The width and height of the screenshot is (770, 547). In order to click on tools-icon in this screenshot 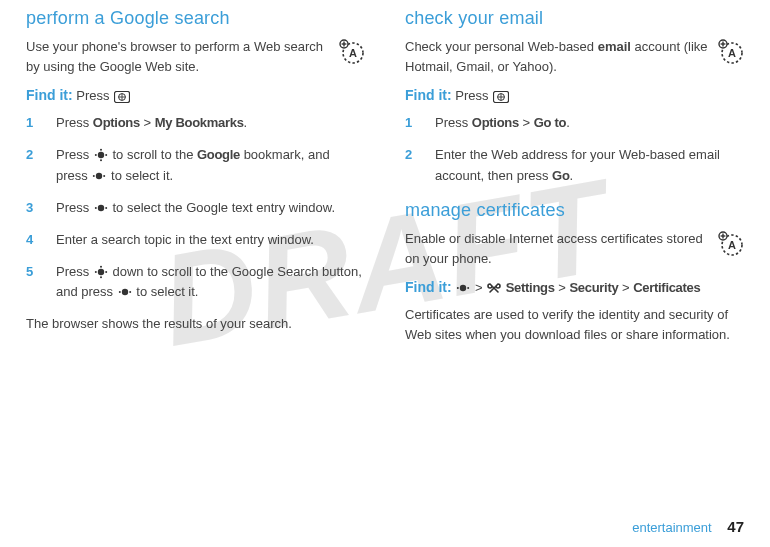, I will do `click(494, 288)`.